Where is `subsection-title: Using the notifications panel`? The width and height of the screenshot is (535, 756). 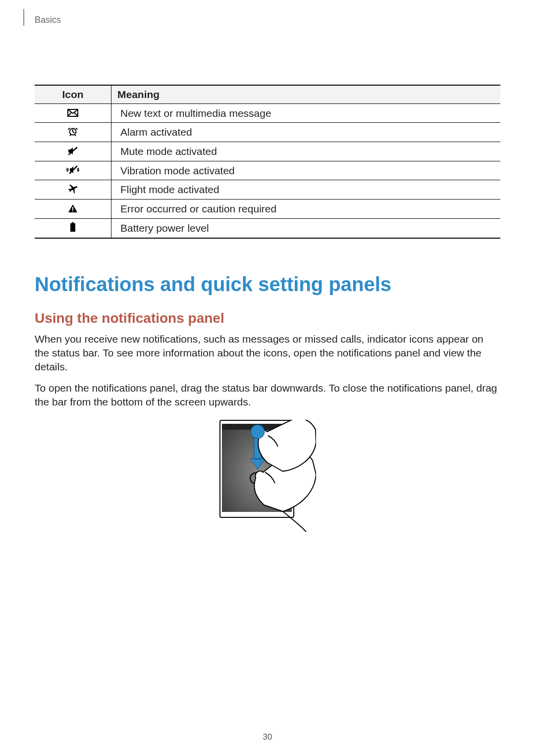 subsection-title: Using the notifications panel is located at coordinates (268, 318).